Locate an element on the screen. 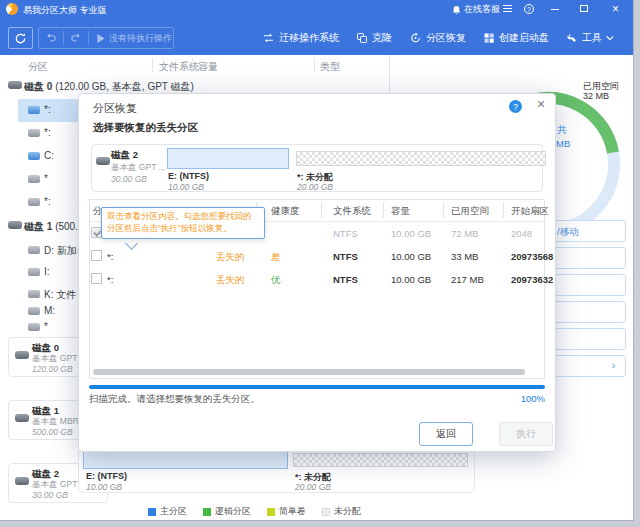 This screenshot has width=640, height=527. toolbar-migrate-os-label: 迁移操作系统 is located at coordinates (309, 38).